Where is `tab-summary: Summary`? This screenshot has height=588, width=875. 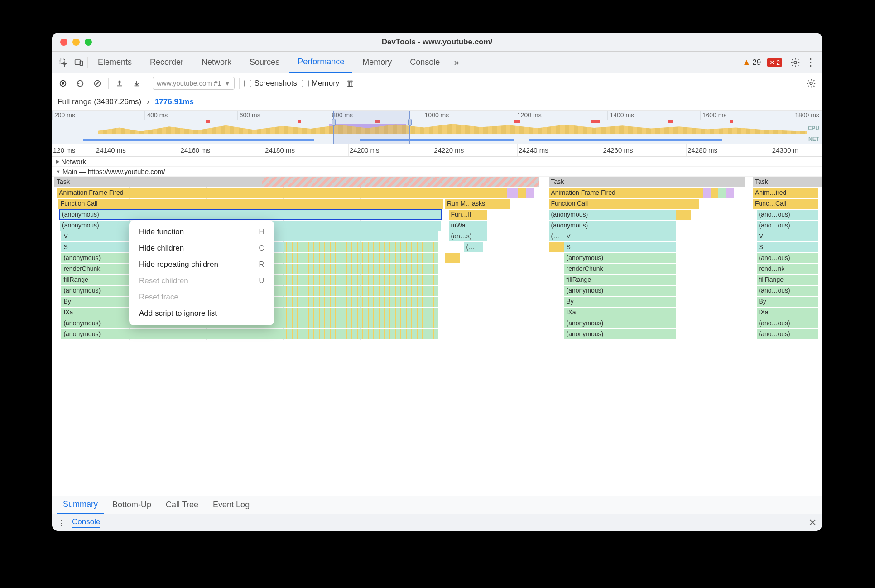 tab-summary: Summary is located at coordinates (81, 505).